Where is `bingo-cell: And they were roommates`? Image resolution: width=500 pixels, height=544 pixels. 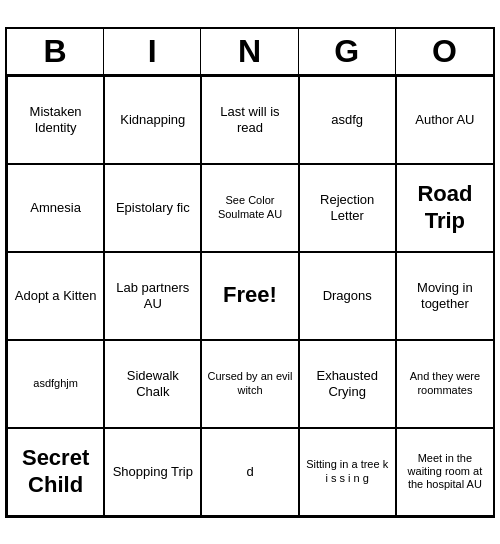 bingo-cell: And they were roommates is located at coordinates (444, 384).